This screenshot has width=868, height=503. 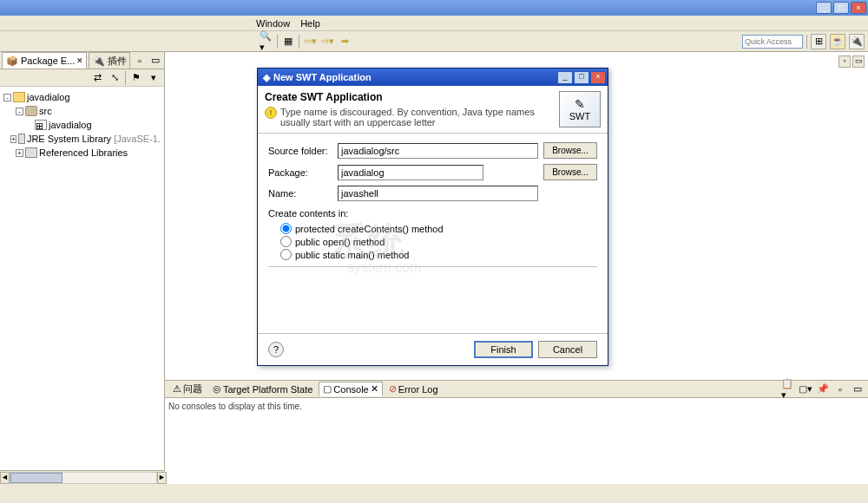 What do you see at coordinates (411, 117) in the screenshot?
I see `dialog-warning: ! Type name is discouraged. By conventio…` at bounding box center [411, 117].